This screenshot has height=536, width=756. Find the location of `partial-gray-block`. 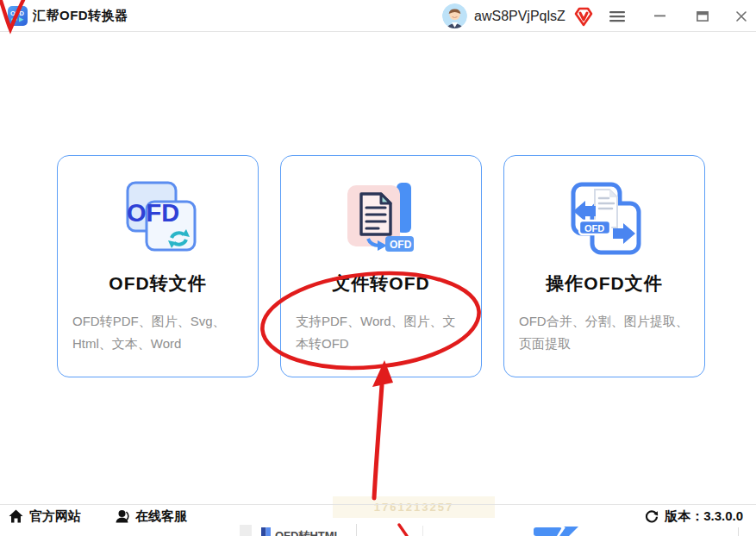

partial-gray-block is located at coordinates (246, 531).